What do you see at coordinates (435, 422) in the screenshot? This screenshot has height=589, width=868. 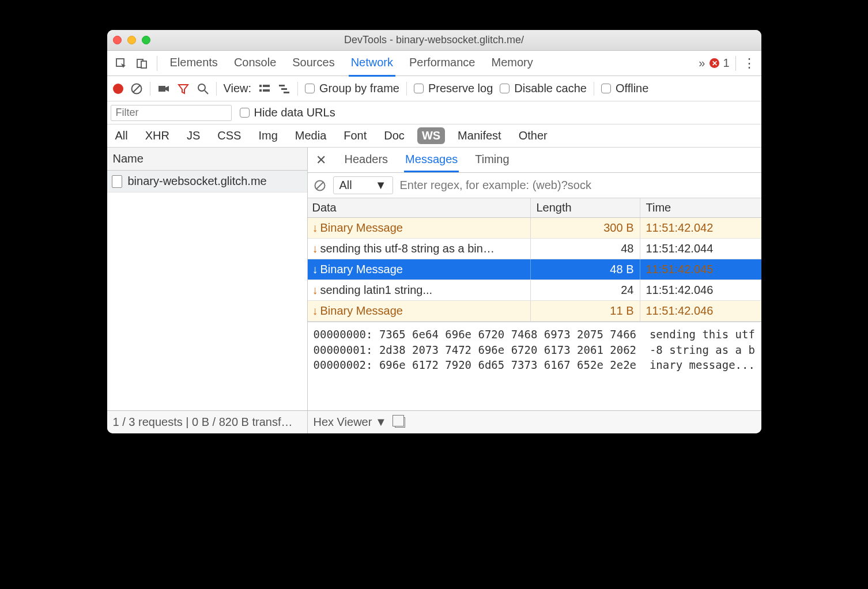 I see `status-bar: 1 / 3 requests | 0 B / 820 B transf… Hex…` at bounding box center [435, 422].